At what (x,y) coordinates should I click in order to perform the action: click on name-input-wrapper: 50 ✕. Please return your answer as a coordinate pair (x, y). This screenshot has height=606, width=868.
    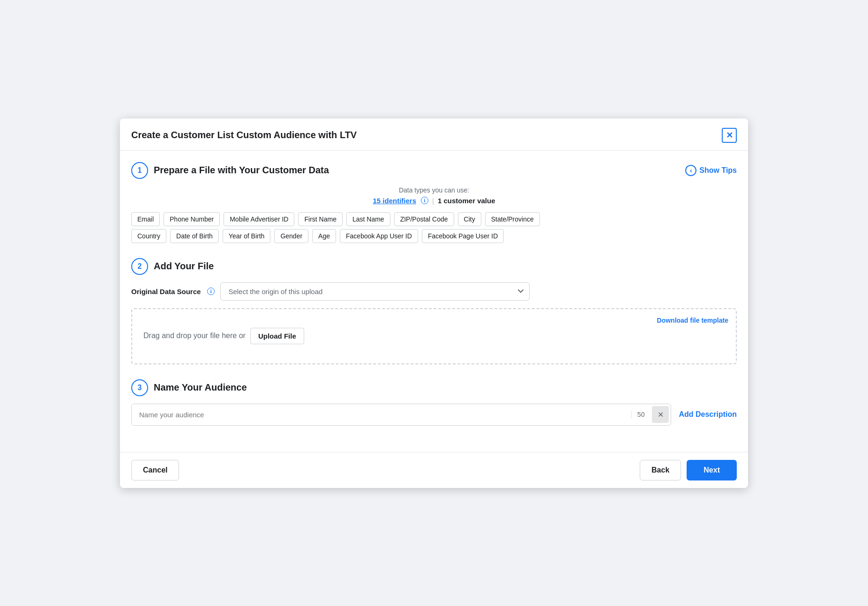
    Looking at the image, I should click on (401, 415).